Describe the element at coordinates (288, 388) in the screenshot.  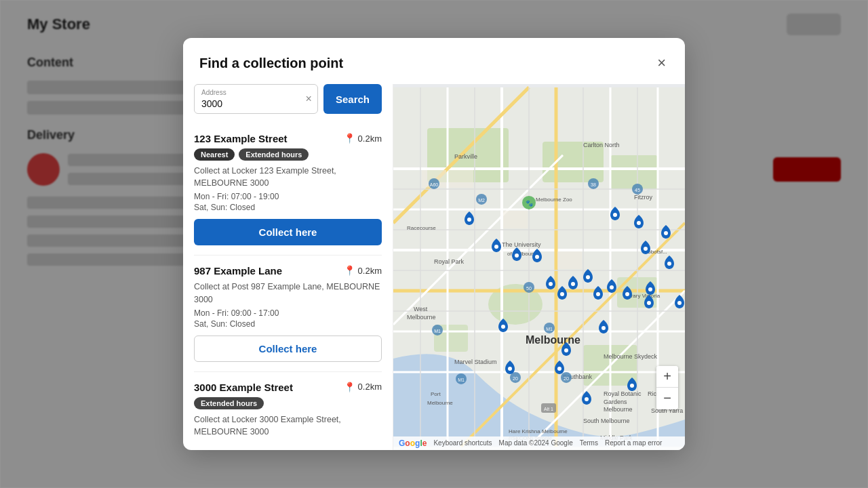
I see `location-card-3-header: 3000 Example Street 📍 0.2km` at that location.